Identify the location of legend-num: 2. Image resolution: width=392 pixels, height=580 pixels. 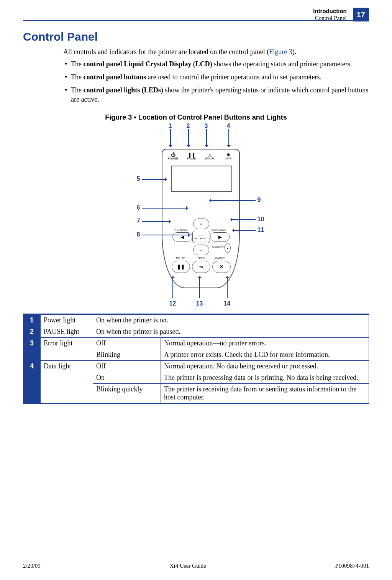
(32, 332).